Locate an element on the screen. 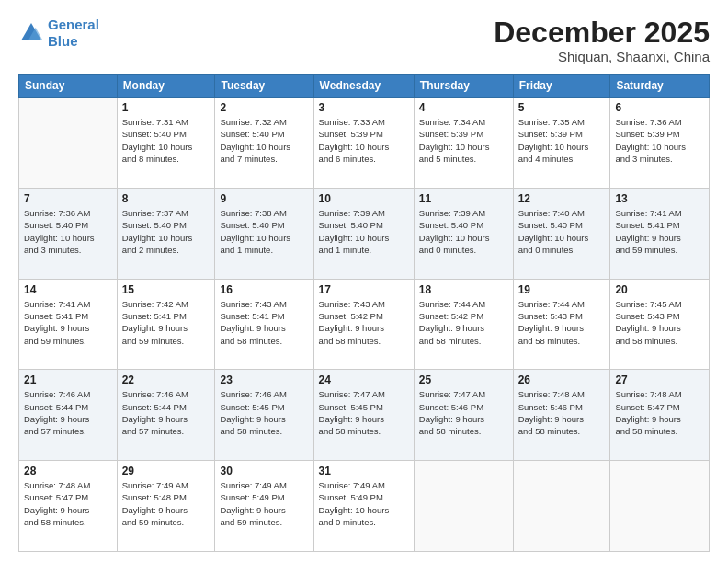 This screenshot has height=563, width=728. col-thursday: Thursday is located at coordinates (463, 86).